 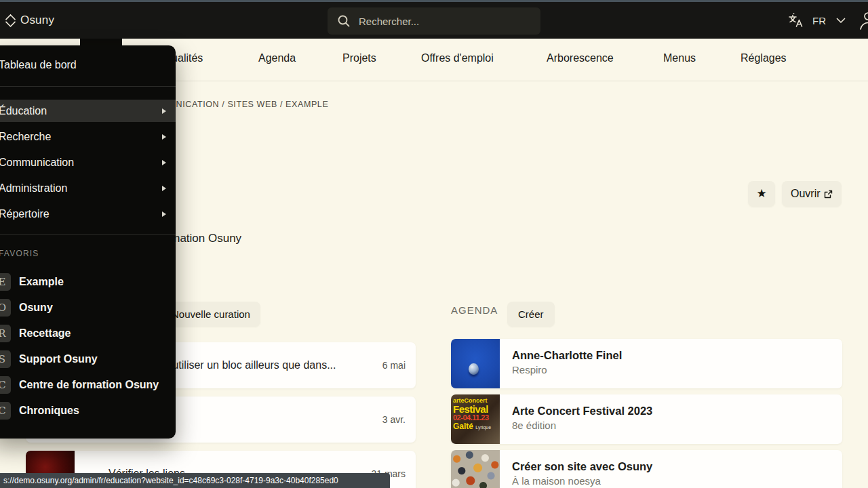 What do you see at coordinates (841, 20) in the screenshot?
I see `chevron-down-icon` at bounding box center [841, 20].